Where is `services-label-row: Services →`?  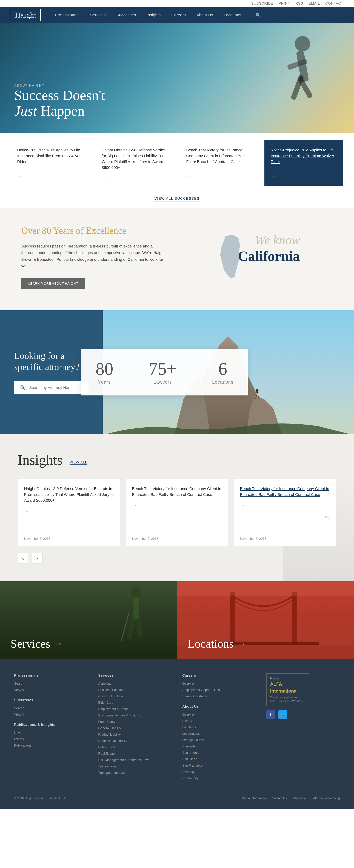 services-label-row: Services → is located at coordinates (37, 644).